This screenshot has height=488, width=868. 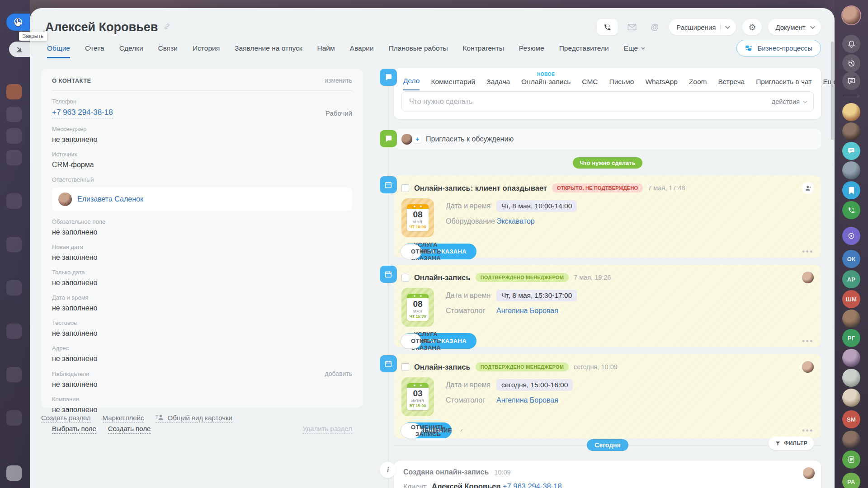 What do you see at coordinates (851, 15) in the screenshot?
I see `user-avatar` at bounding box center [851, 15].